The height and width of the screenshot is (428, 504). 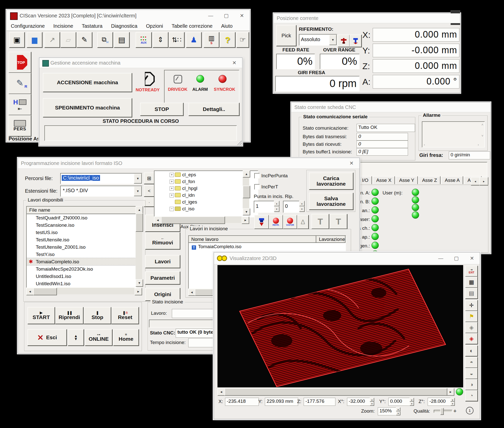 What do you see at coordinates (101, 179) in the screenshot?
I see `percorsi-combo: C:\inciwin\cl_iso ▼` at bounding box center [101, 179].